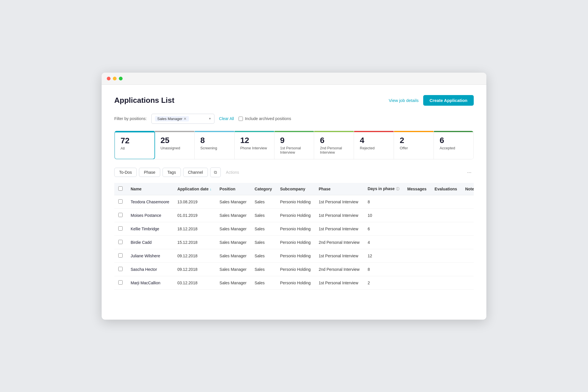 The height and width of the screenshot is (392, 588). I want to click on chevron-down-icon: ▾, so click(210, 119).